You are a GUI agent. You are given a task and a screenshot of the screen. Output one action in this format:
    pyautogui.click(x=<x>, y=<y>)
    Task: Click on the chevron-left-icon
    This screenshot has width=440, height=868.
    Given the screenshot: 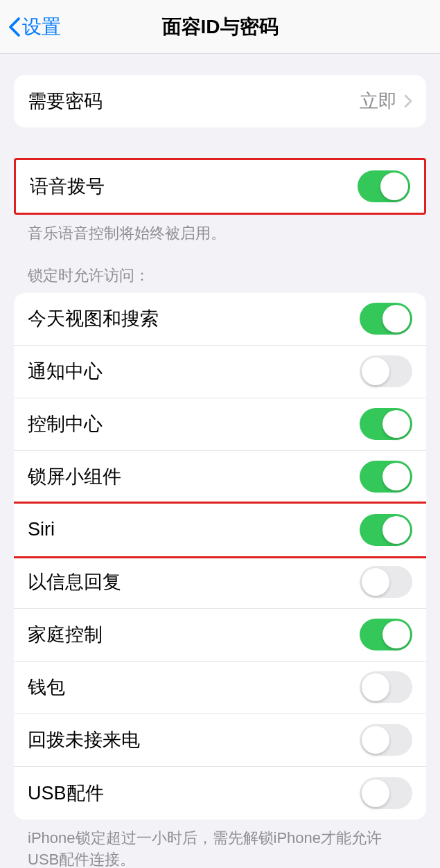 What is the action you would take?
    pyautogui.click(x=15, y=27)
    